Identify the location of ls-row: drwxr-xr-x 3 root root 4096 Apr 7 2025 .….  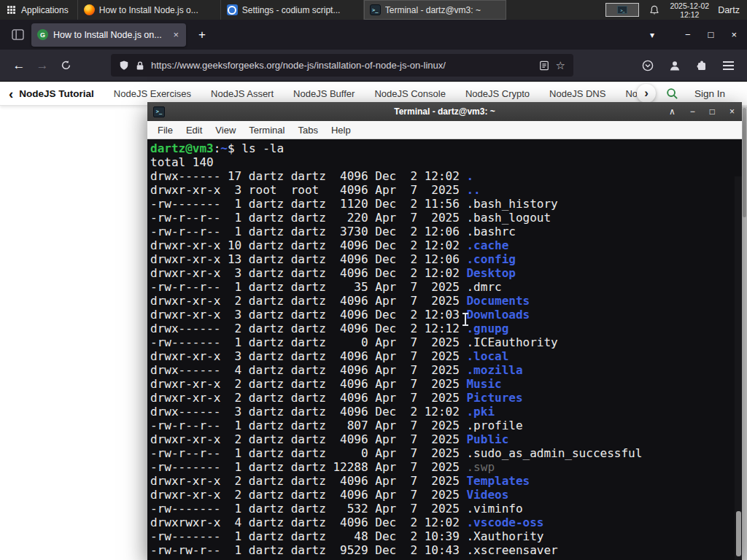
(446, 190).